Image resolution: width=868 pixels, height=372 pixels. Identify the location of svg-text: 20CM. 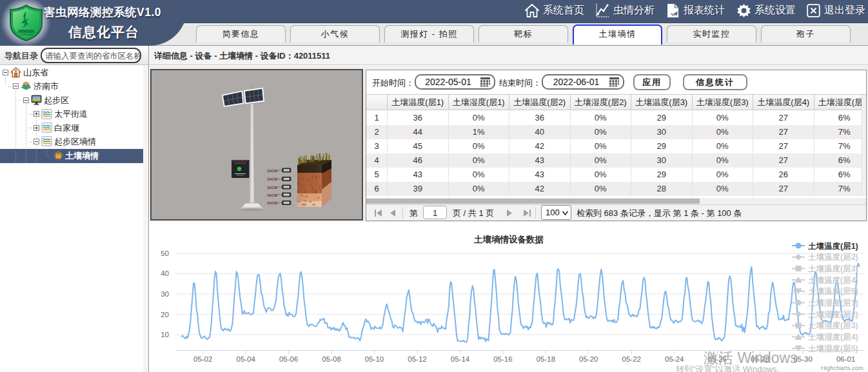
(272, 179).